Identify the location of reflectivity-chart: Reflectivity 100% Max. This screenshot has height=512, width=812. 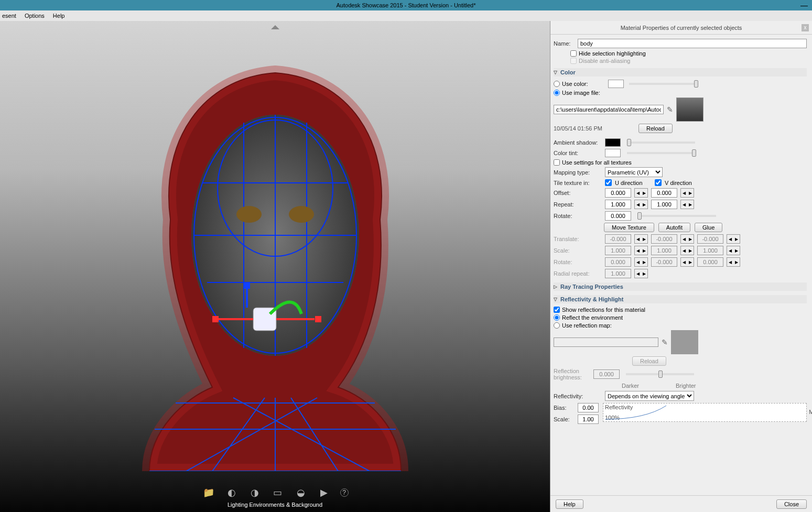
(705, 412).